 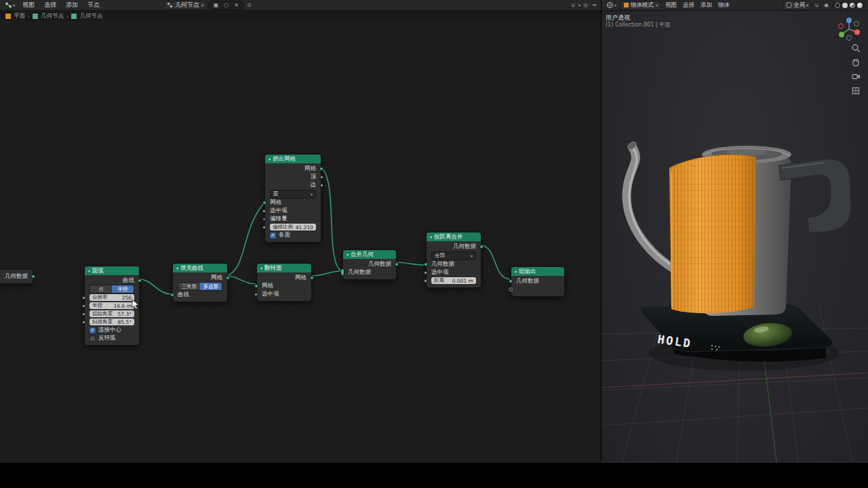 I want to click on merge-mode-dropdown: 全部▾, so click(x=454, y=256).